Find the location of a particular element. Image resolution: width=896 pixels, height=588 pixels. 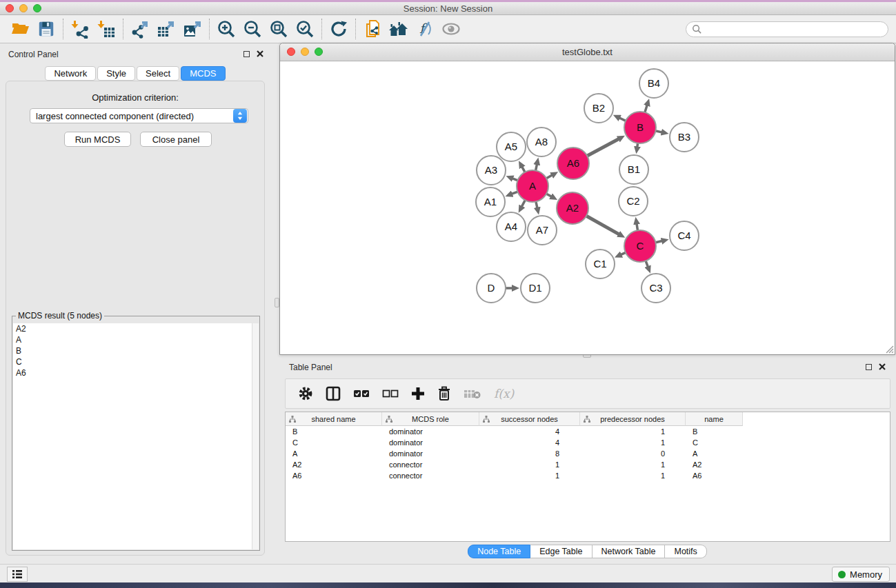

show-hide-eye-icon is located at coordinates (451, 29).